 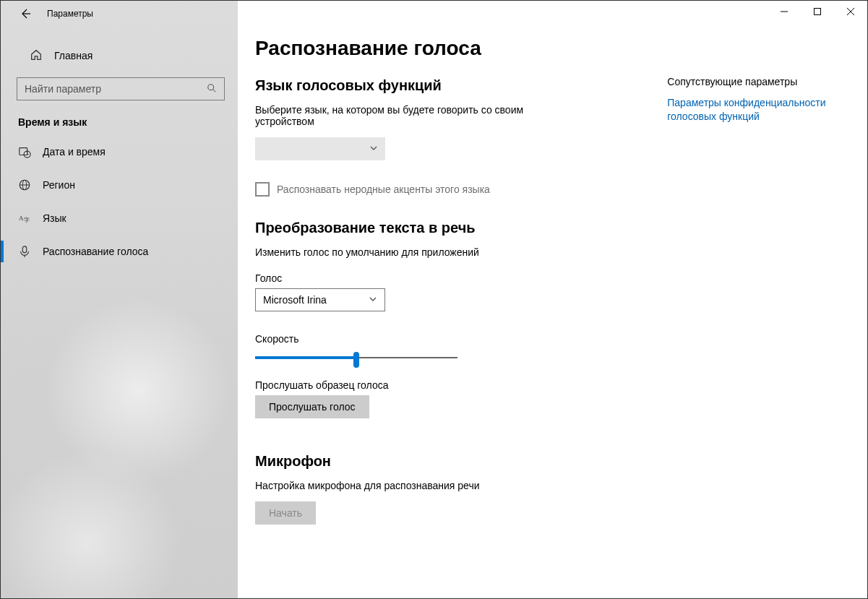 What do you see at coordinates (262, 189) in the screenshot?
I see `checkbox-box` at bounding box center [262, 189].